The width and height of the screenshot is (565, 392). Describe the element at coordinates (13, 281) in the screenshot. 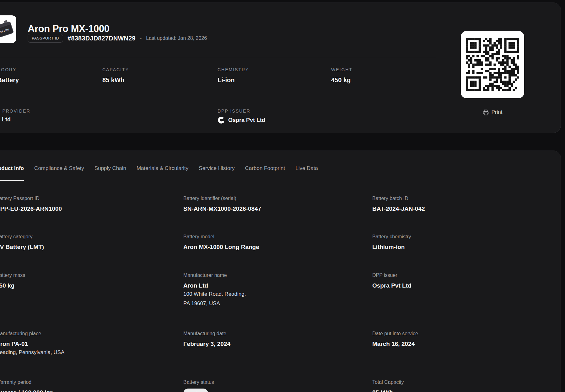

I see `field-battery-mass: Battery mass 450 kg` at that location.